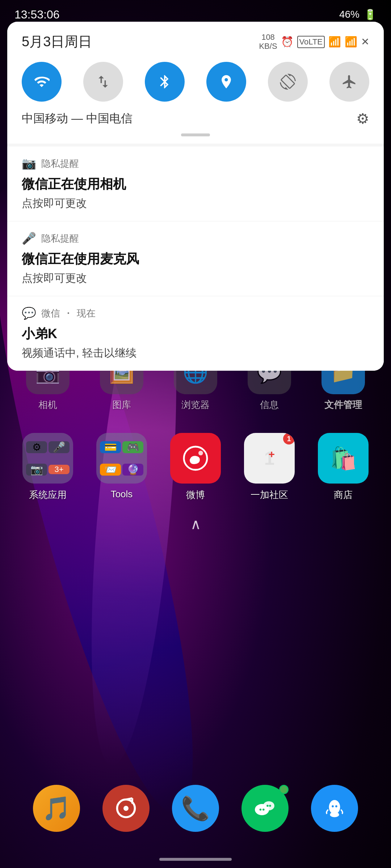  Describe the element at coordinates (196, 259) in the screenshot. I see `mic-privacy-notification: 🎤 隐私提醒 微信正在使用麦克风 点按即可更改` at that location.